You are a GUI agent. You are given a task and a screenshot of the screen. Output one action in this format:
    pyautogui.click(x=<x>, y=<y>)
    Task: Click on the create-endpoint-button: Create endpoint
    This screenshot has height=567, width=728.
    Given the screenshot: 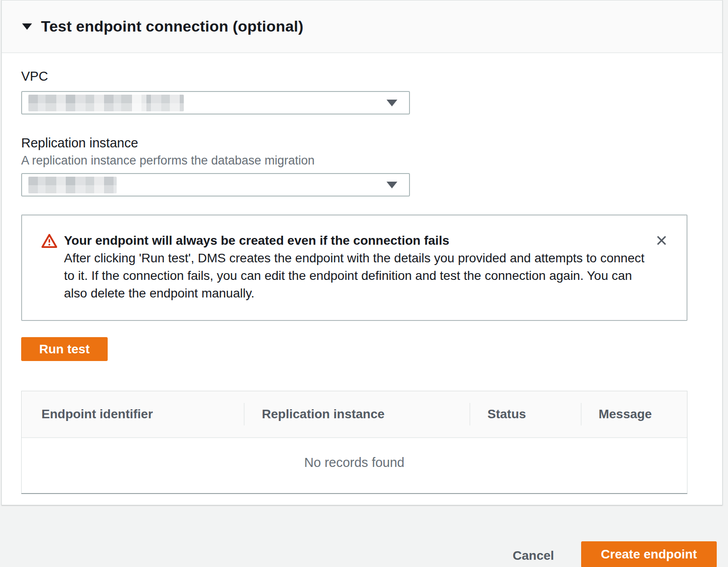 What is the action you would take?
    pyautogui.click(x=649, y=554)
    